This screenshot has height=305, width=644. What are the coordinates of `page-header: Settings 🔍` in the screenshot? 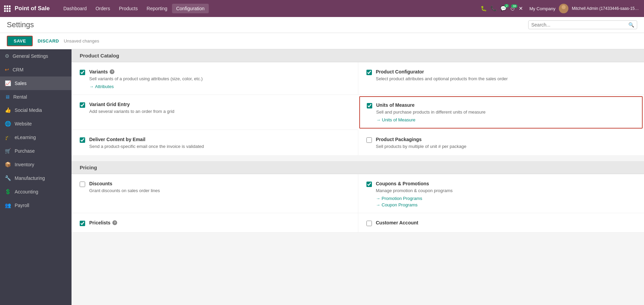 It's located at (322, 25).